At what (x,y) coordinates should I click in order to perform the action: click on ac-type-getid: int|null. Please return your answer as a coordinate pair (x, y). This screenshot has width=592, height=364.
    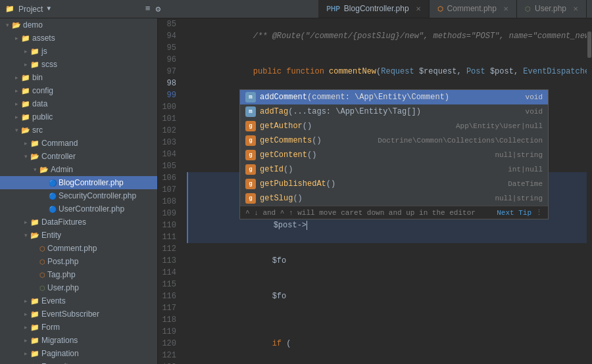
    Looking at the image, I should click on (525, 170).